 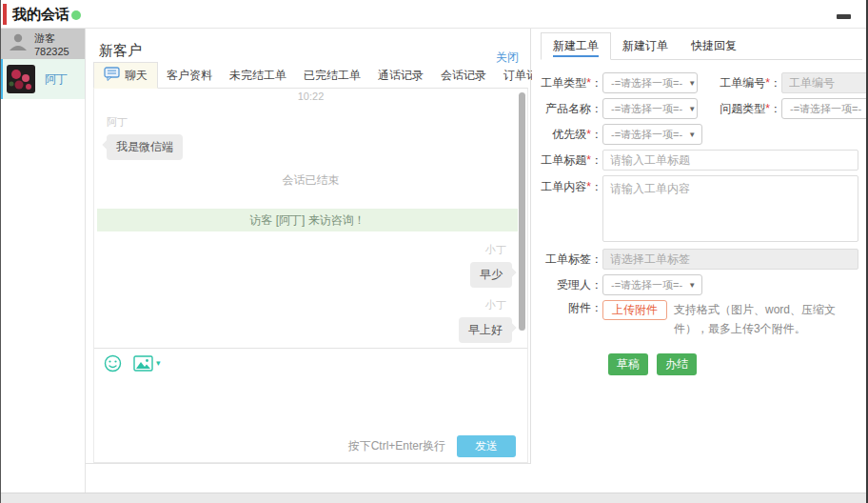 I want to click on draft-button: 草稿, so click(x=628, y=364).